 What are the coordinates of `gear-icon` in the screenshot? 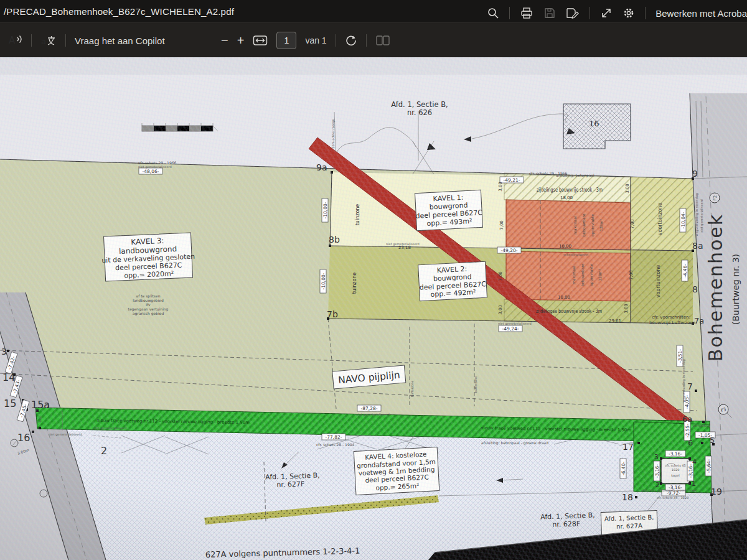 It's located at (629, 13).